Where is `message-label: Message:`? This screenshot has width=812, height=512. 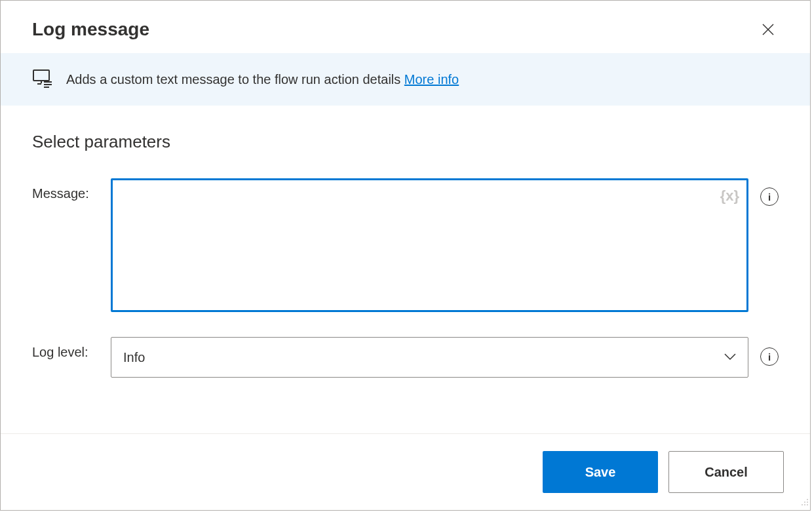
message-label: Message: is located at coordinates (71, 190).